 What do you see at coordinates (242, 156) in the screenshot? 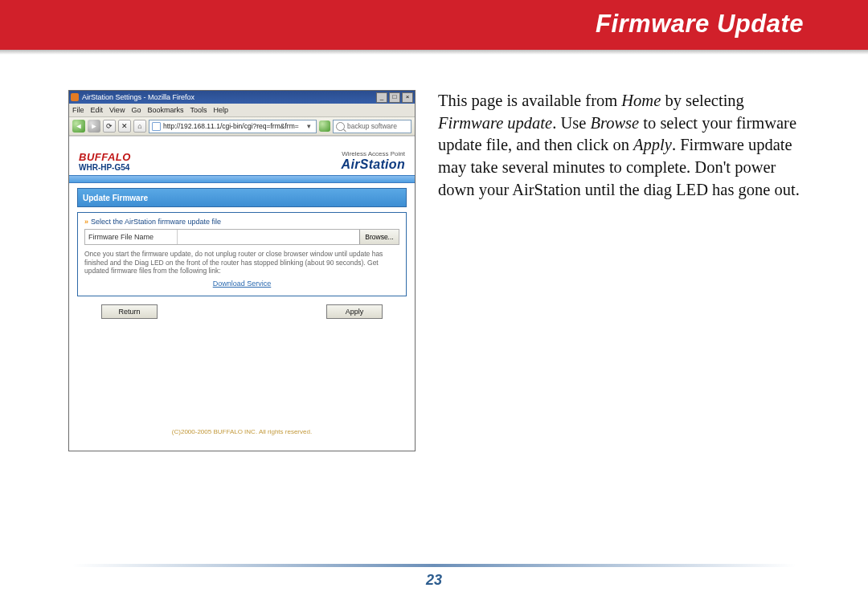
I see `brand-bar: BUFFALO WHR-HP-G54 Wireless Access Point…` at bounding box center [242, 156].